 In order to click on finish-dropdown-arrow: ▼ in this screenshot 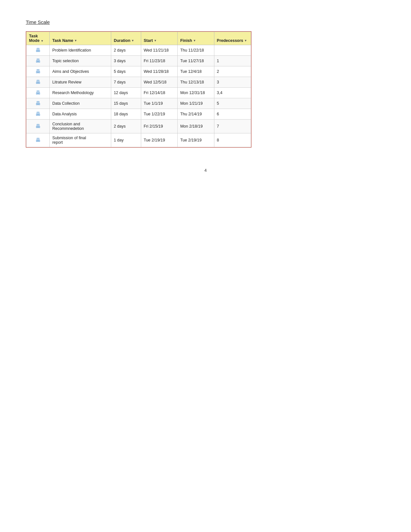, I will do `click(195, 41)`.